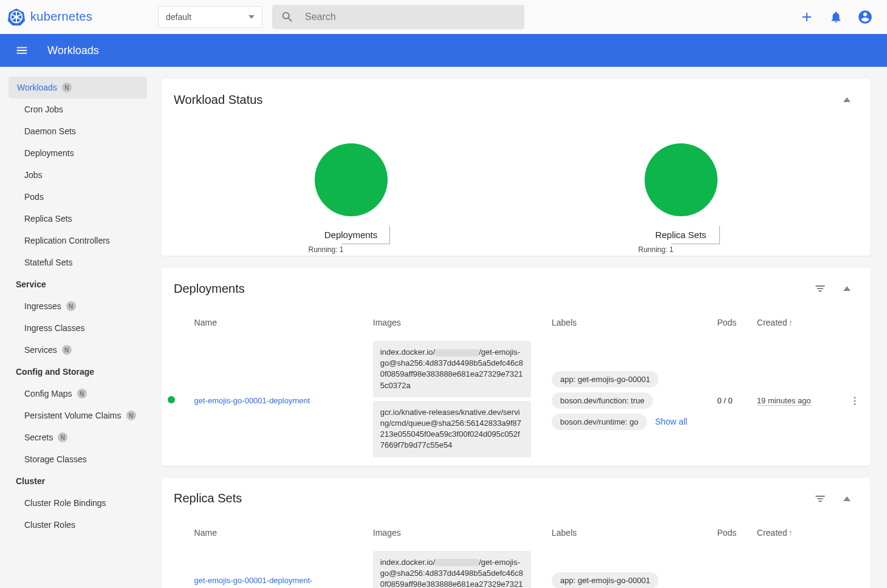 This screenshot has width=887, height=588. I want to click on sidebar-item-label: Deployments, so click(49, 153).